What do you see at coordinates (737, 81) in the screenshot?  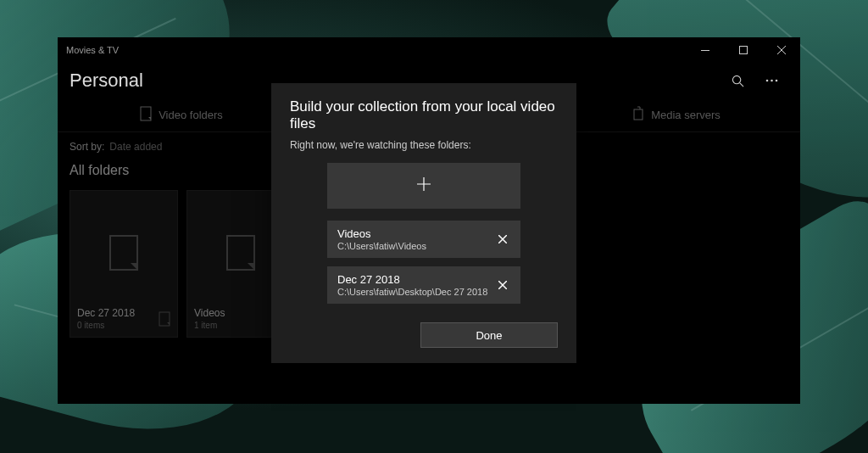 I see `search-button` at bounding box center [737, 81].